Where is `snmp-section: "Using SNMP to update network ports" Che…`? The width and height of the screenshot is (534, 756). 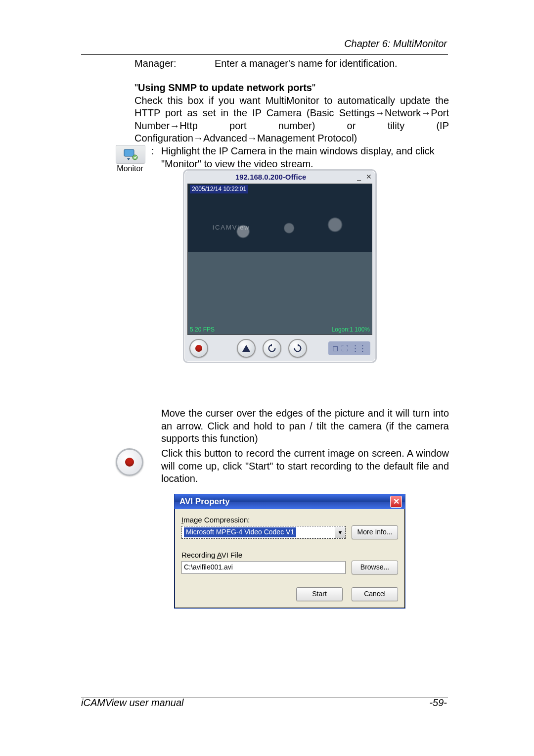
snmp-section: "Using SNMP to update network ports" Che… is located at coordinates (292, 113).